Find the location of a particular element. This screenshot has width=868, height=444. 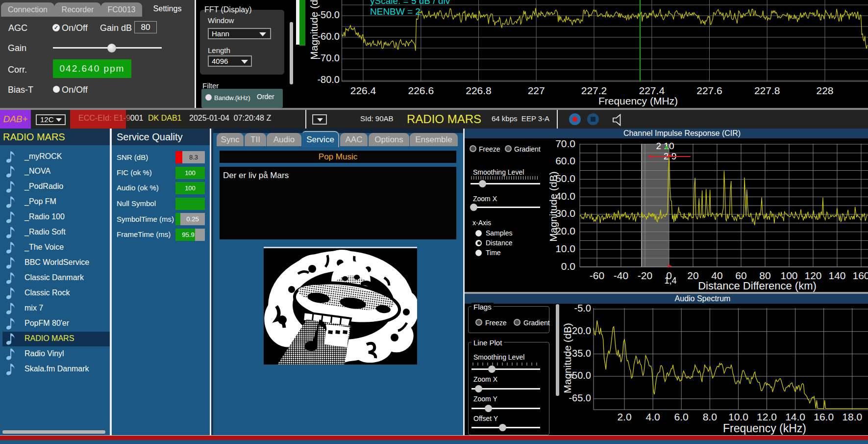

svg-text: 70.0 is located at coordinates (566, 143).